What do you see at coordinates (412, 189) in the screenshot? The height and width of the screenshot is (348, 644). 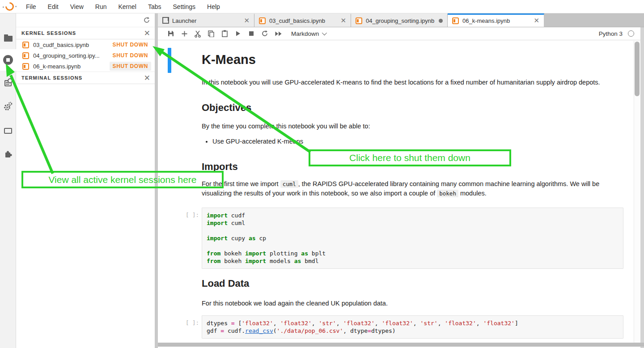 I see `markdown-paragraph: For the first time we import cuml, the R…` at bounding box center [412, 189].